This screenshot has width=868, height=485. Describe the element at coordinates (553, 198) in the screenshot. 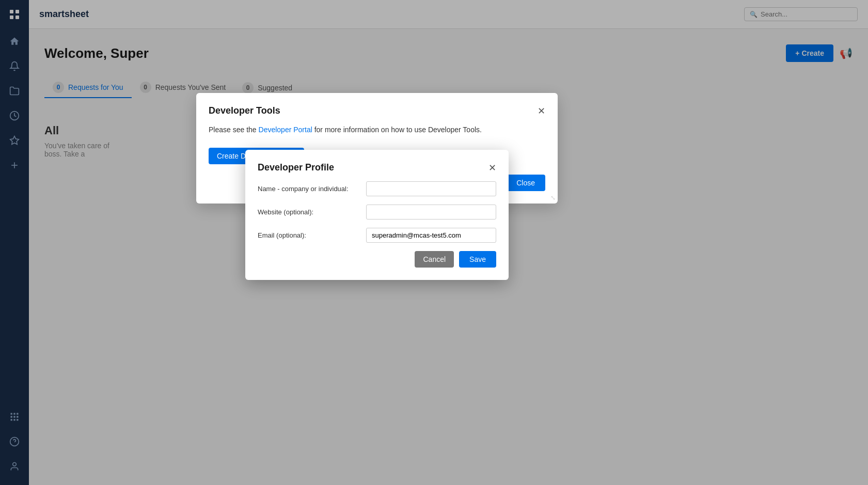

I see `resize-handle: ⤡` at that location.